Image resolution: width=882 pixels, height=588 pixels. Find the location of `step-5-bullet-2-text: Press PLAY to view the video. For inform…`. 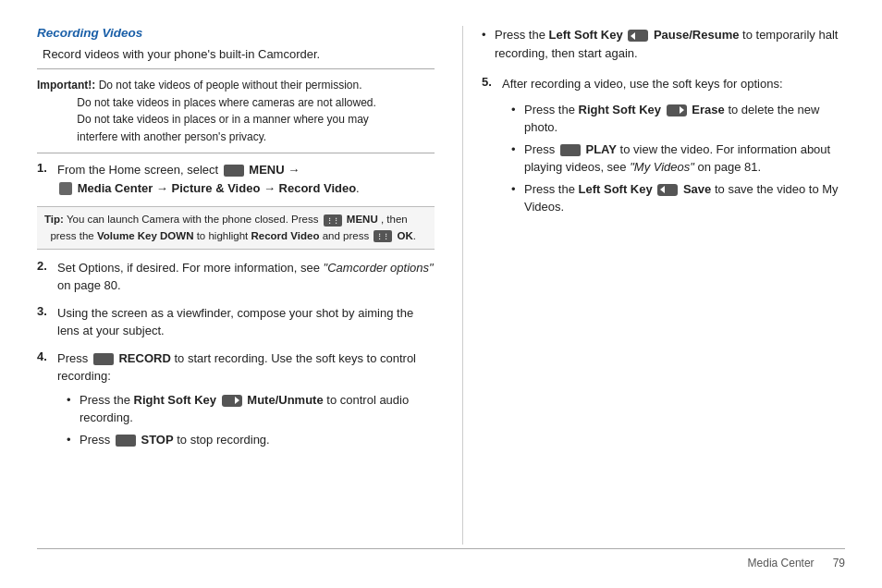

step-5-bullet-2-text: Press PLAY to view the video. For inform… is located at coordinates (684, 159).